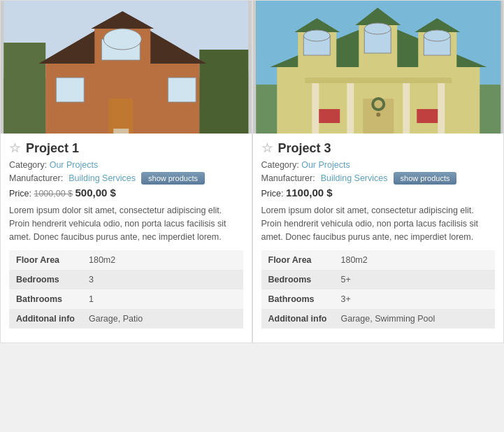 This screenshot has width=504, height=432. I want to click on price-row: Price: 1000,00 $ 500,00 $, so click(126, 193).